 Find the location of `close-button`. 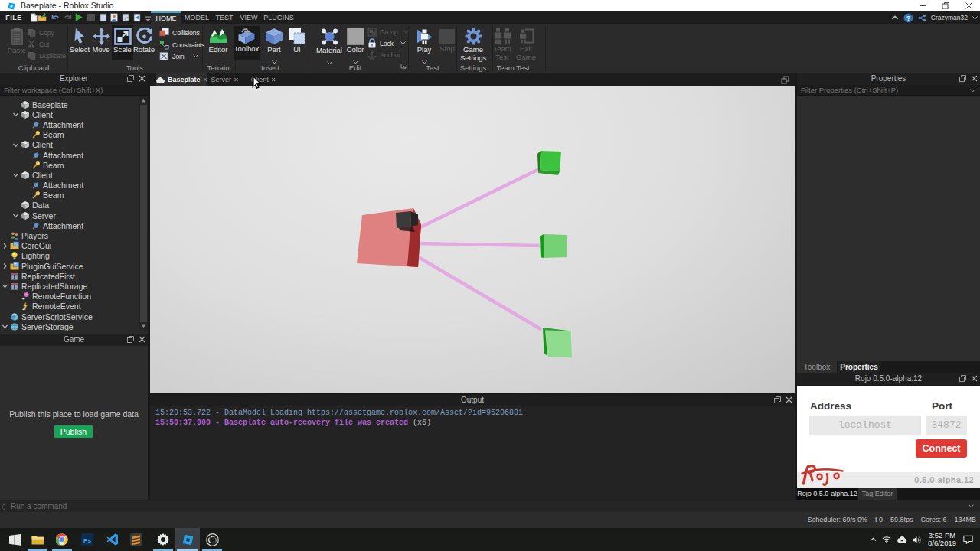

close-button is located at coordinates (969, 6).